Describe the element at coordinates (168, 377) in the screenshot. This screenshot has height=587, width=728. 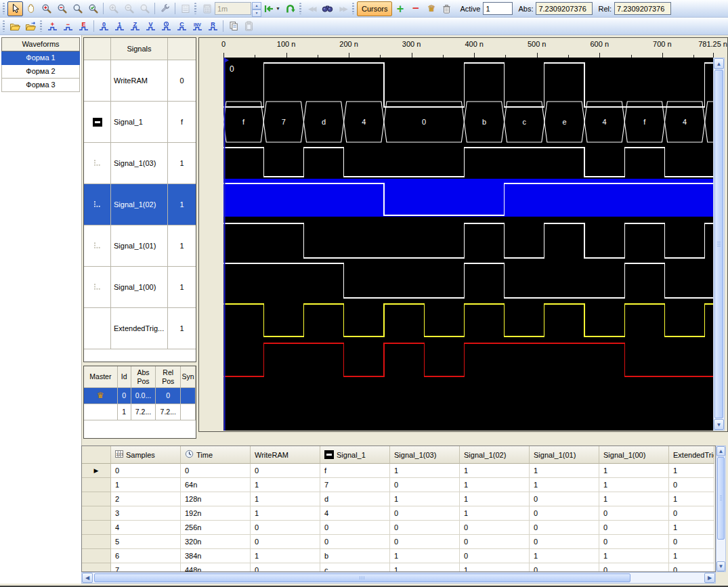
I see `cursor-col-header-rel-pos: Rel Pos` at that location.